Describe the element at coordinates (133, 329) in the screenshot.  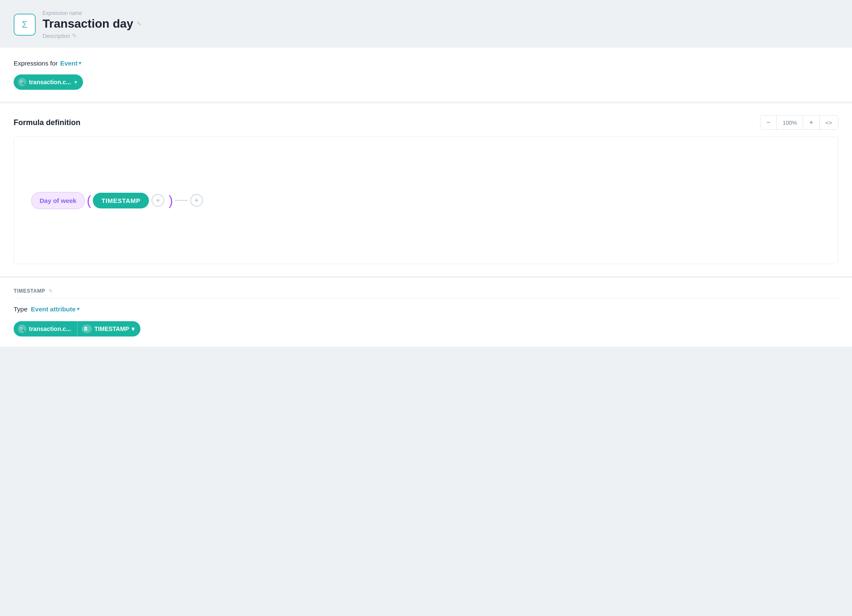
I see `double-pill-chevron-icon: ▾` at that location.